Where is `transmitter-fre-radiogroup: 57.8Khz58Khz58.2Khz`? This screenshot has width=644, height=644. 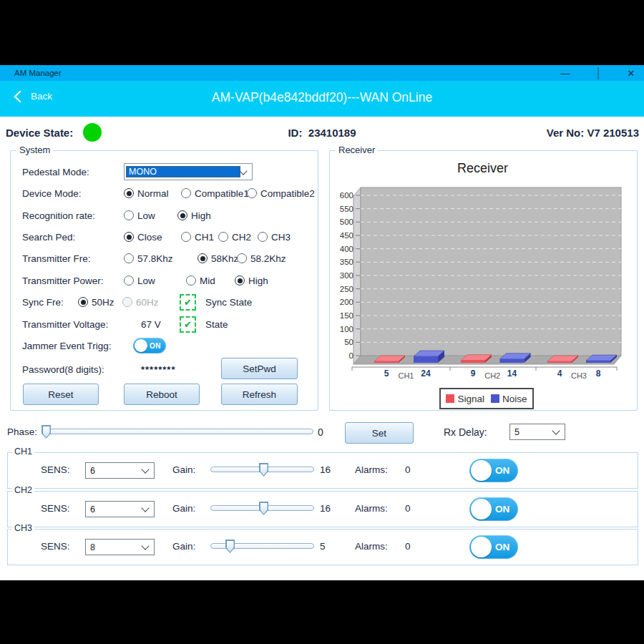 transmitter-fre-radiogroup: 57.8Khz58Khz58.2Khz is located at coordinates (205, 259).